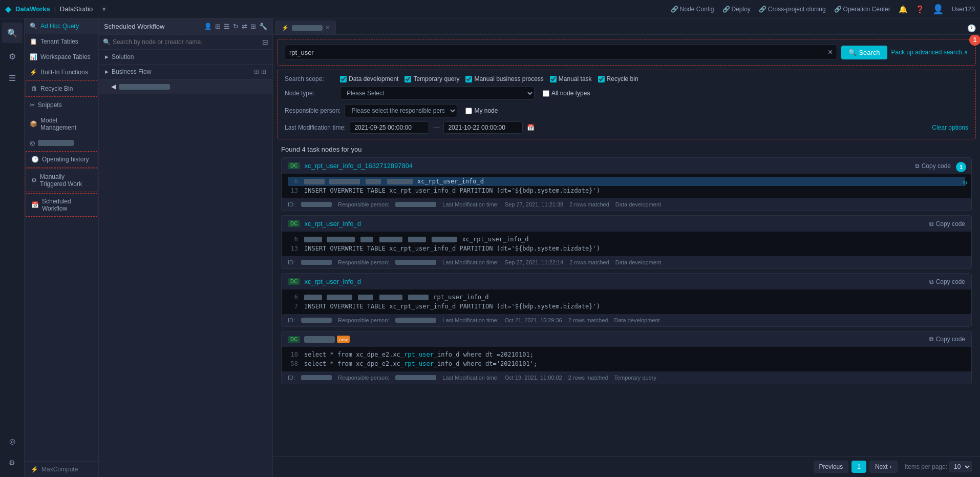 This screenshot has width=980, height=477. Describe the element at coordinates (627, 239) in the screenshot. I see `code-line-2-6: 6 xc_rpt_user_info_d` at that location.